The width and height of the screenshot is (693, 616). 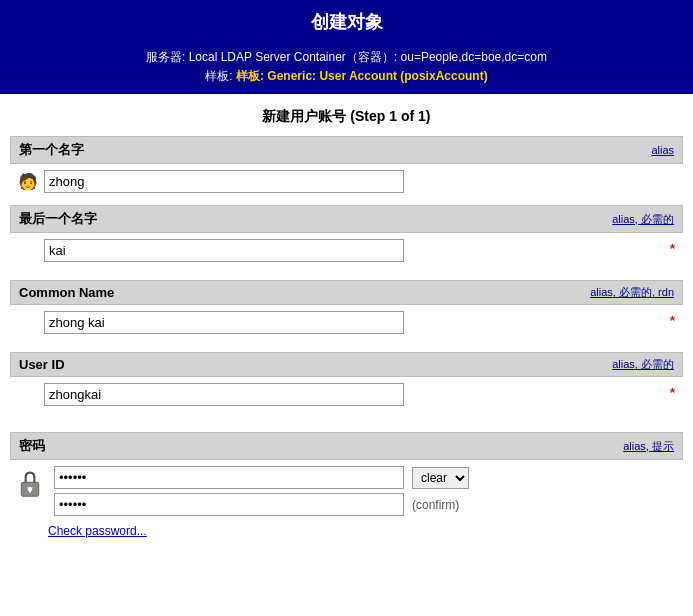 What do you see at coordinates (30, 484) in the screenshot?
I see `lock-icon-col` at bounding box center [30, 484].